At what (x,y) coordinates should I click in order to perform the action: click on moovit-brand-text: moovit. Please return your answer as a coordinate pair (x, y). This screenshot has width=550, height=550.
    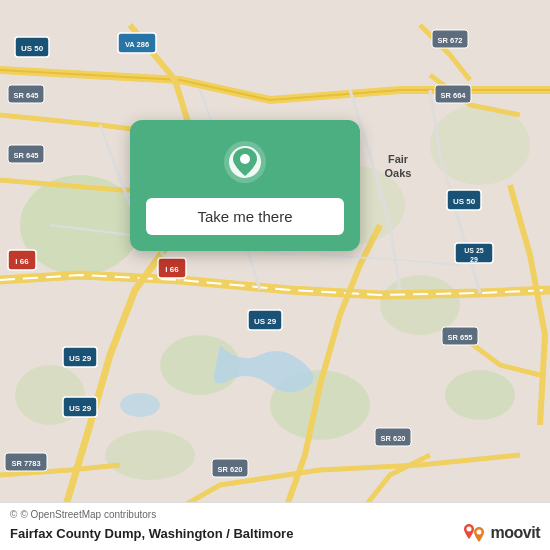
    Looking at the image, I should click on (516, 533).